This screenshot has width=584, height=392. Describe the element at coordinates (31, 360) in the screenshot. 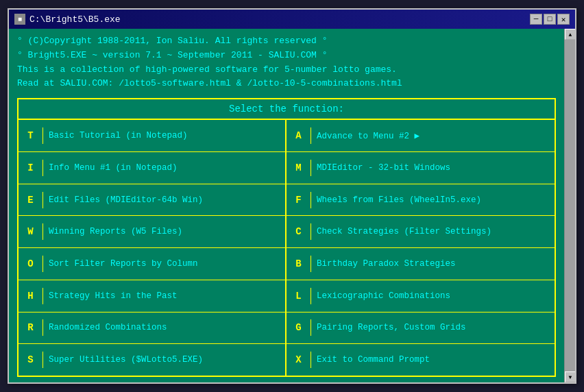

I see `menu-key-s: S` at that location.